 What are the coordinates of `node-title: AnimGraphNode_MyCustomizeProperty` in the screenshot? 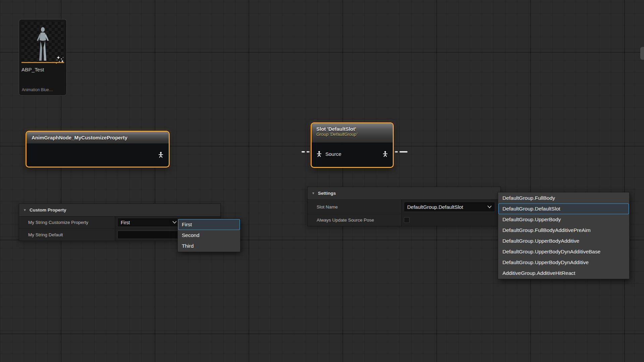 It's located at (79, 137).